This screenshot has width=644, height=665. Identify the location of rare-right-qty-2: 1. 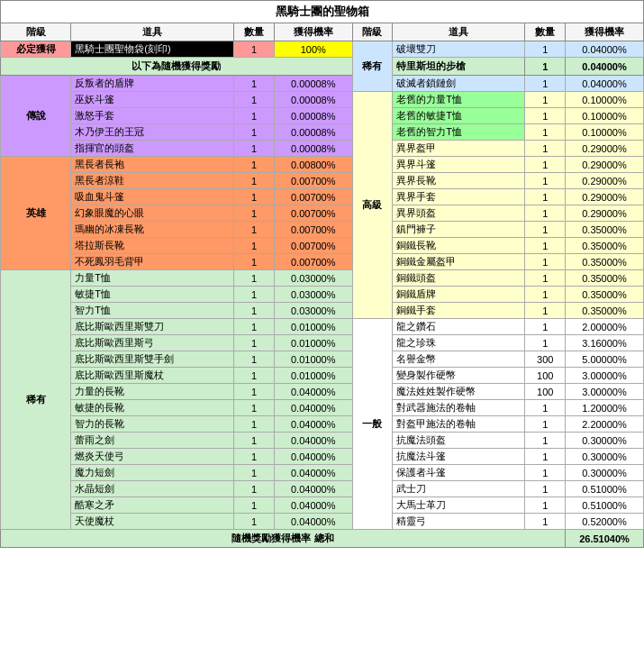
(546, 67).